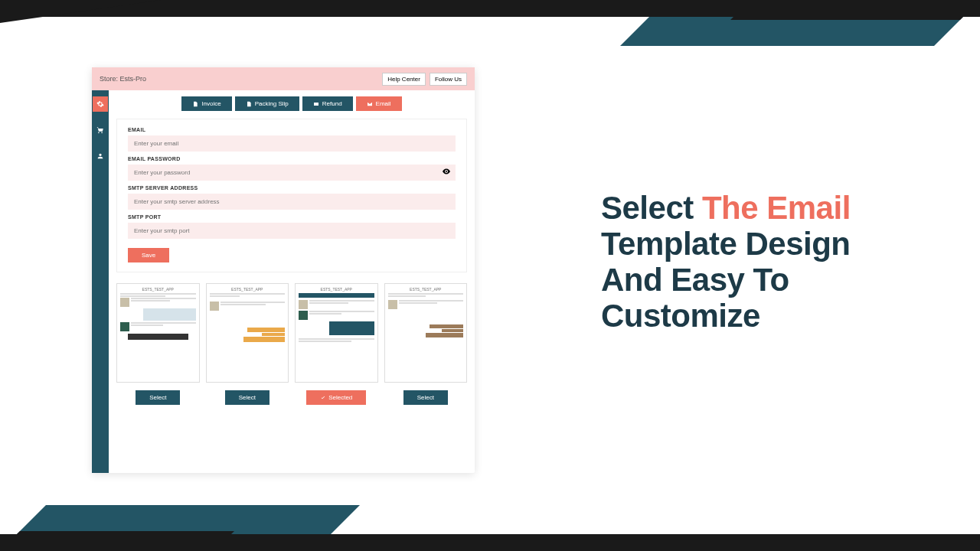 Image resolution: width=980 pixels, height=551 pixels. Describe the element at coordinates (370, 104) in the screenshot. I see `mail-icon` at that location.